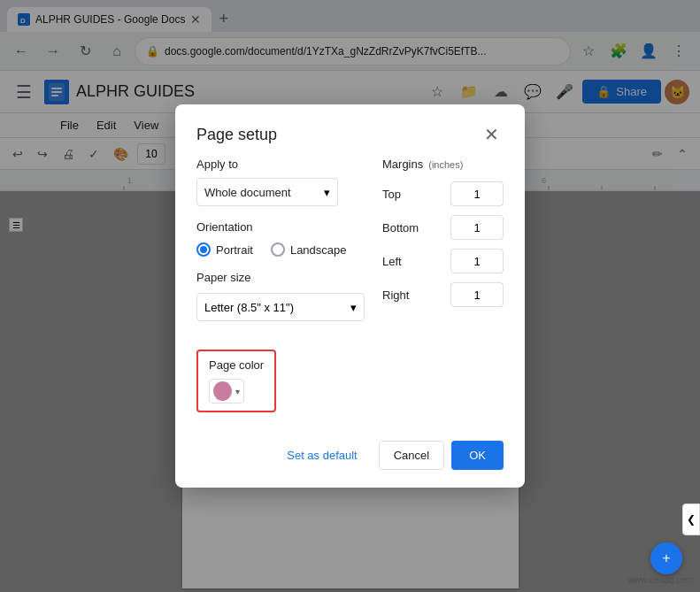  What do you see at coordinates (404, 195) in the screenshot?
I see `top-margin-label: Top` at bounding box center [404, 195].